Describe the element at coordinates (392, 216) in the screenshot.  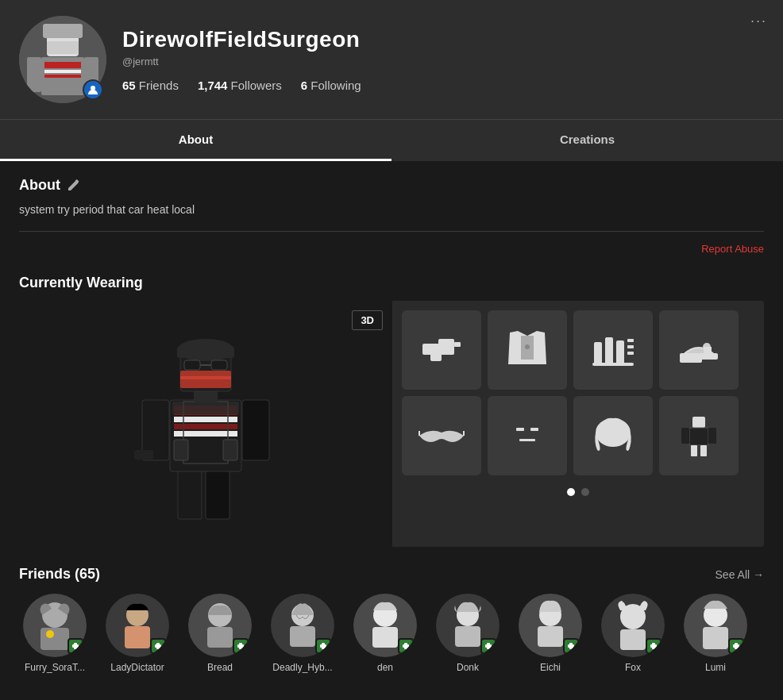
I see `about-section: About system try period that car heat lo…` at that location.